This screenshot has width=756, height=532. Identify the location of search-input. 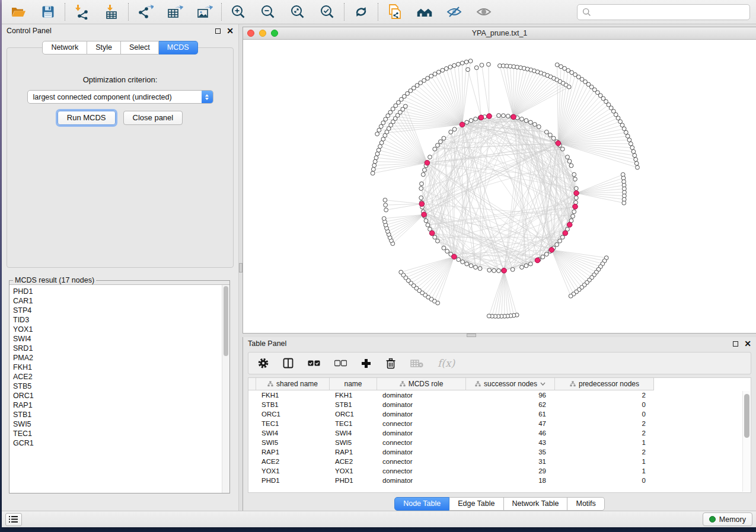
(670, 12).